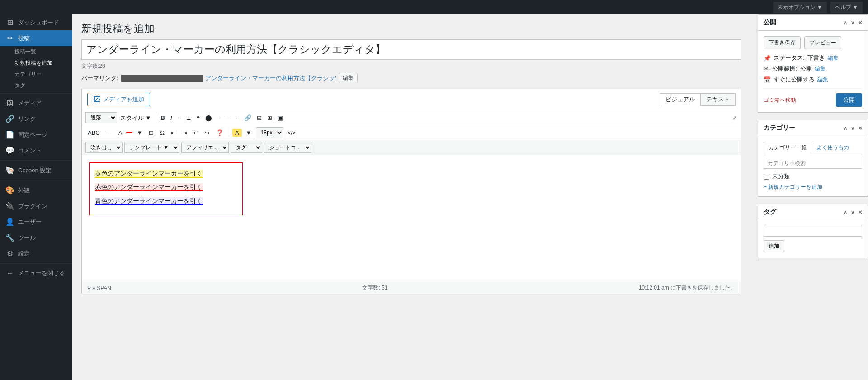  What do you see at coordinates (269, 118) in the screenshot?
I see `table-btn: ⊞` at bounding box center [269, 118].